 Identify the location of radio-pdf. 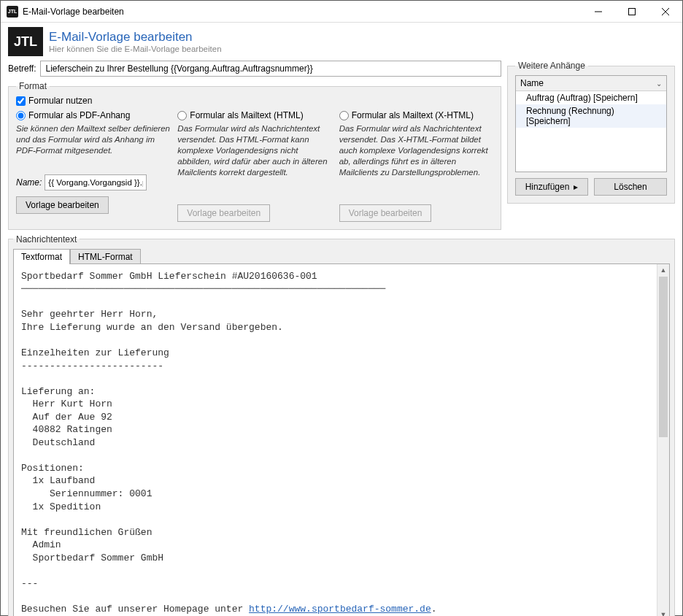
(20, 115).